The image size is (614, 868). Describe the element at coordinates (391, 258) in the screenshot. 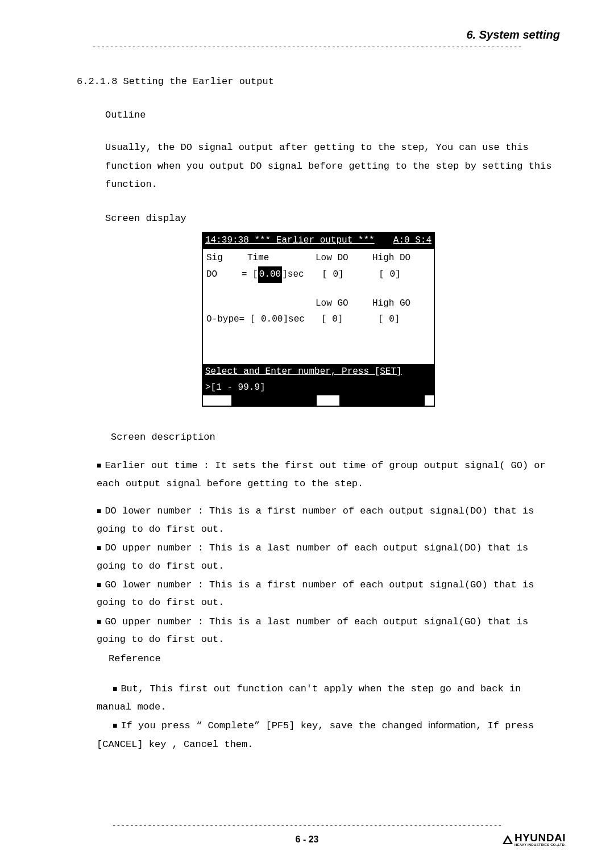

I see `col-high-do: High DO` at that location.